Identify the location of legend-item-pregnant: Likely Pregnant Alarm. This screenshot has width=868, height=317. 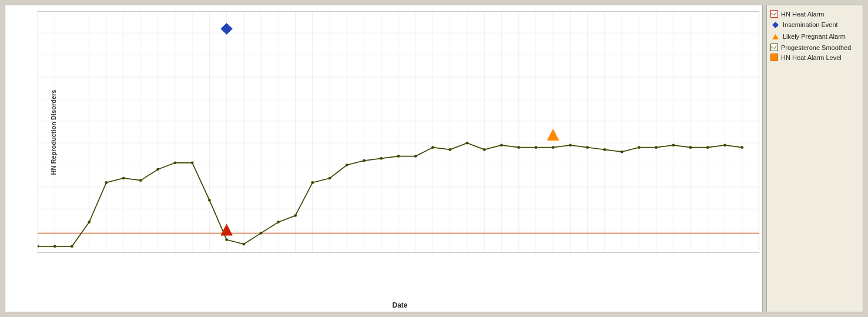
(815, 36).